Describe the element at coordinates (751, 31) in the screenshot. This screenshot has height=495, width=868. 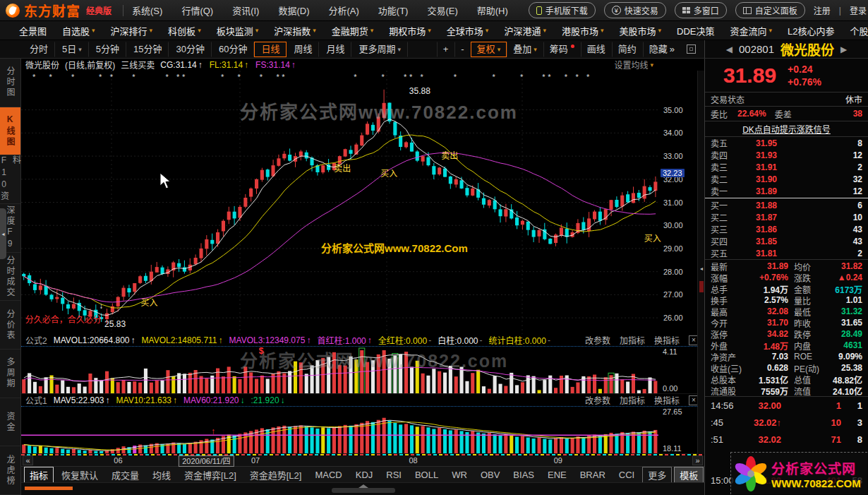
I see `nav-item: 资金流向▾` at that location.